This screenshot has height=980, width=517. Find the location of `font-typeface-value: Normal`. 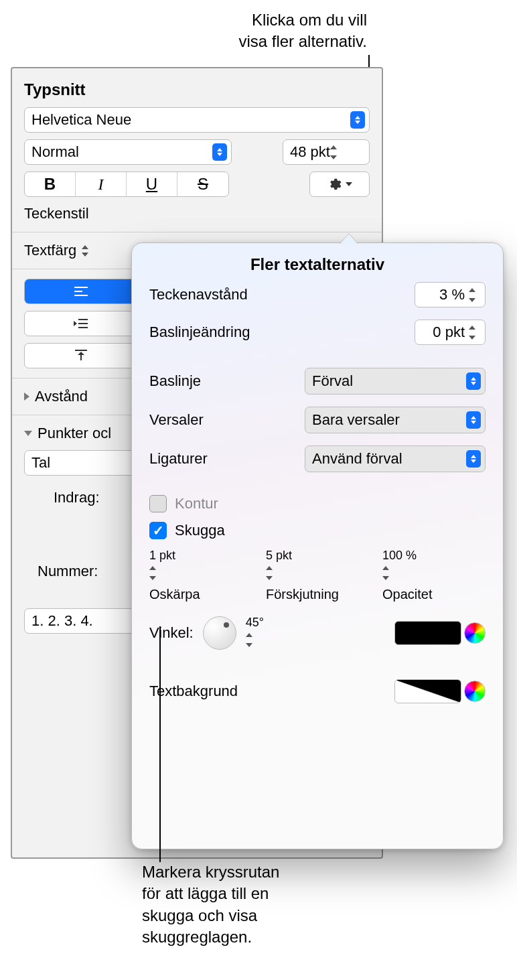

font-typeface-value: Normal is located at coordinates (55, 152).